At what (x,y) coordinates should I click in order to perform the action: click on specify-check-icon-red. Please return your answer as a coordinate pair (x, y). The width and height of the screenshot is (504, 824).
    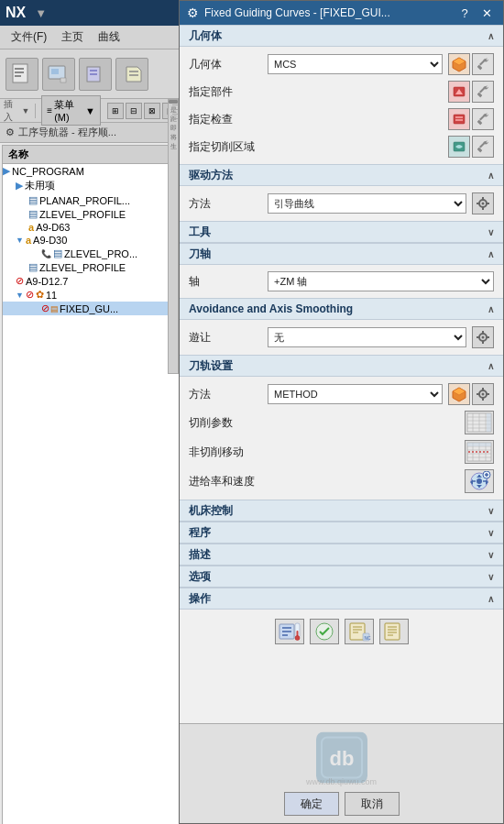
    Looking at the image, I should click on (459, 119).